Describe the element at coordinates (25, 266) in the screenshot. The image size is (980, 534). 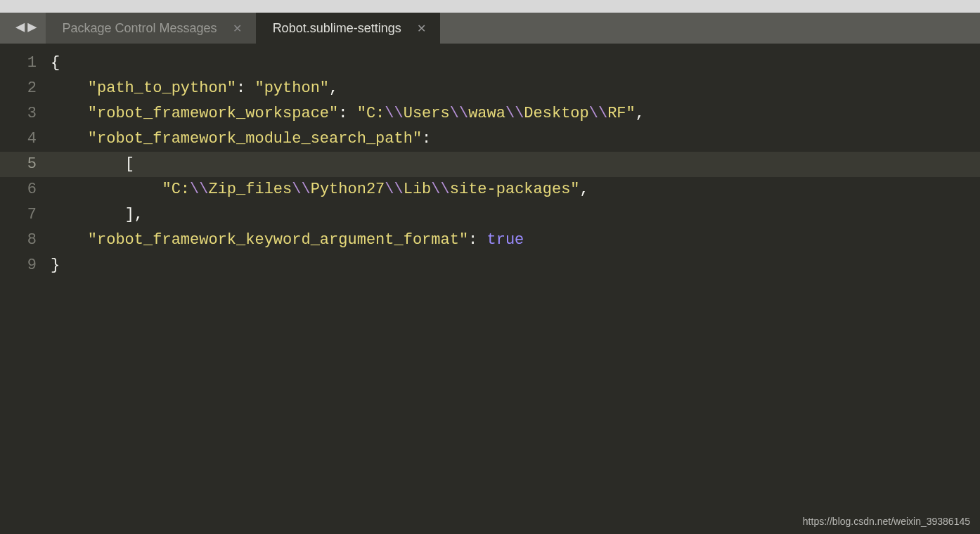
I see `line-number: 9` at that location.